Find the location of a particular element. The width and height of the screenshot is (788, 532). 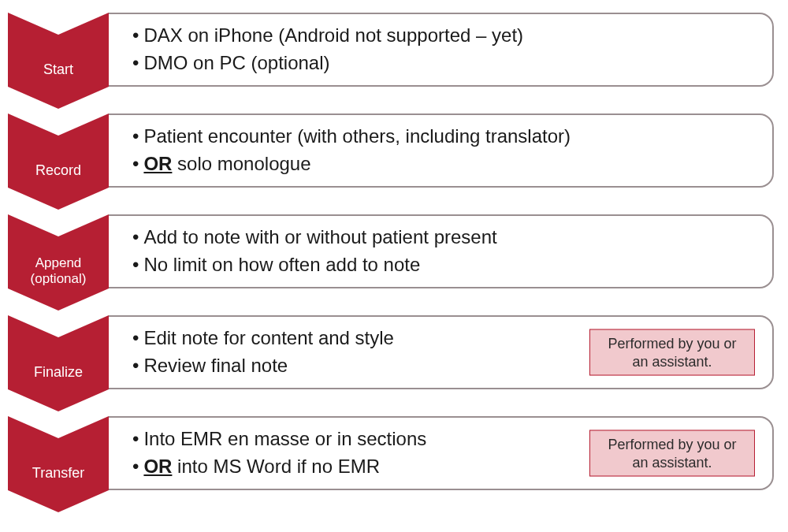

bullet: Edit note for content and style is located at coordinates (263, 339).